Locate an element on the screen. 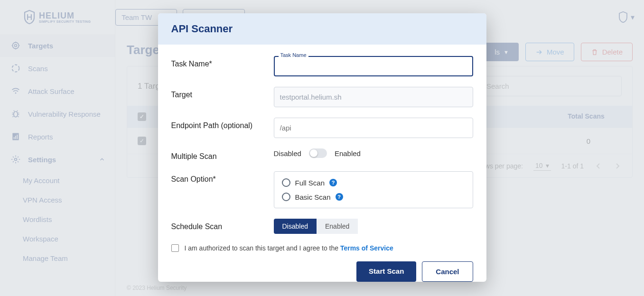  basic-scan-option: Basic Scan ? is located at coordinates (373, 197).